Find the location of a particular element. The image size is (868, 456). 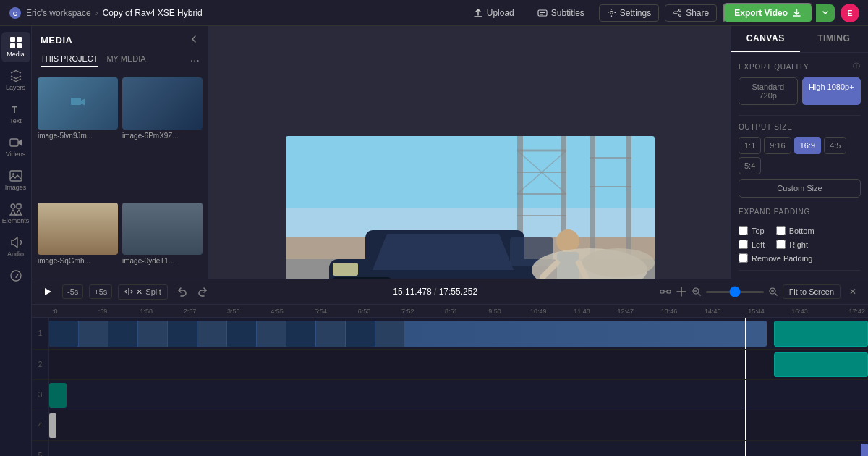

quality-standard-button: Standard 720p is located at coordinates (768, 91).